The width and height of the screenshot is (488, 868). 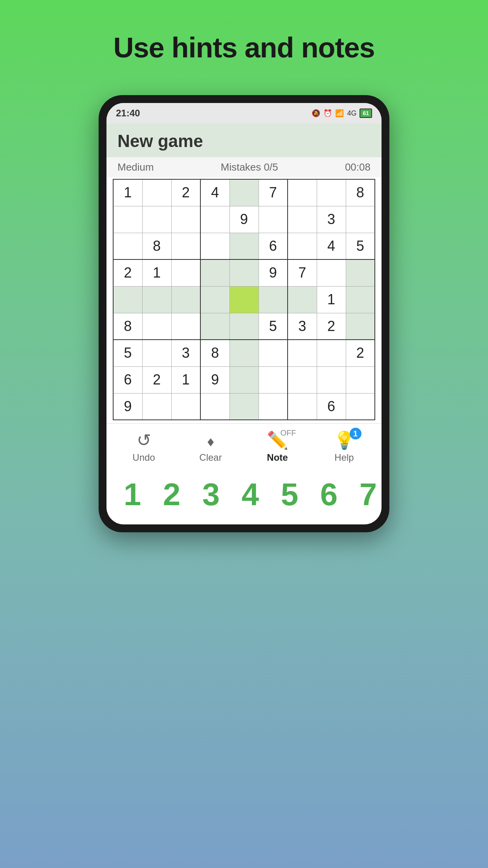 What do you see at coordinates (211, 440) in the screenshot?
I see `clear-icon: ⬧` at bounding box center [211, 440].